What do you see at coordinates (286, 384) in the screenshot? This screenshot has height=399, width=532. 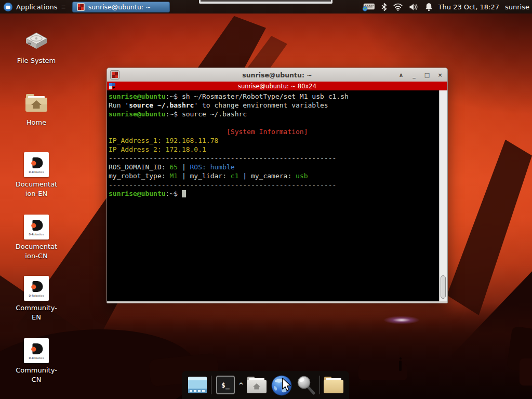 I see `mouse-cursor` at bounding box center [286, 384].